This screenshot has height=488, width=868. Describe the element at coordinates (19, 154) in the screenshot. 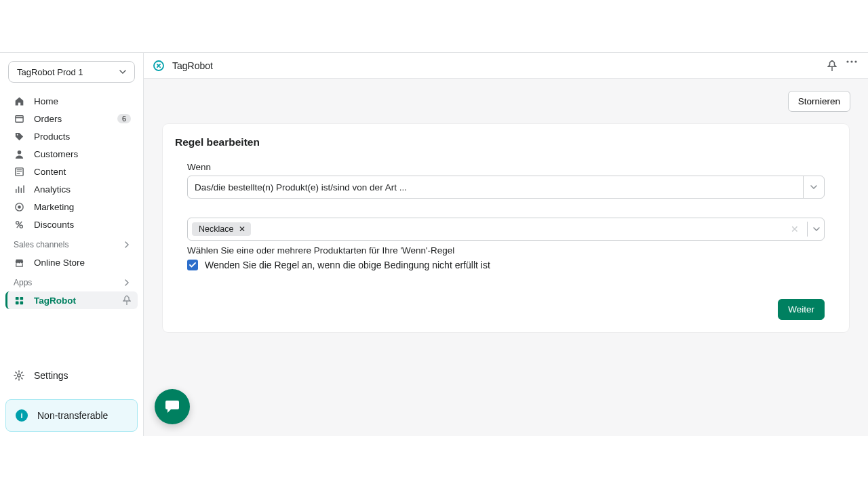

I see `user-icon` at that location.